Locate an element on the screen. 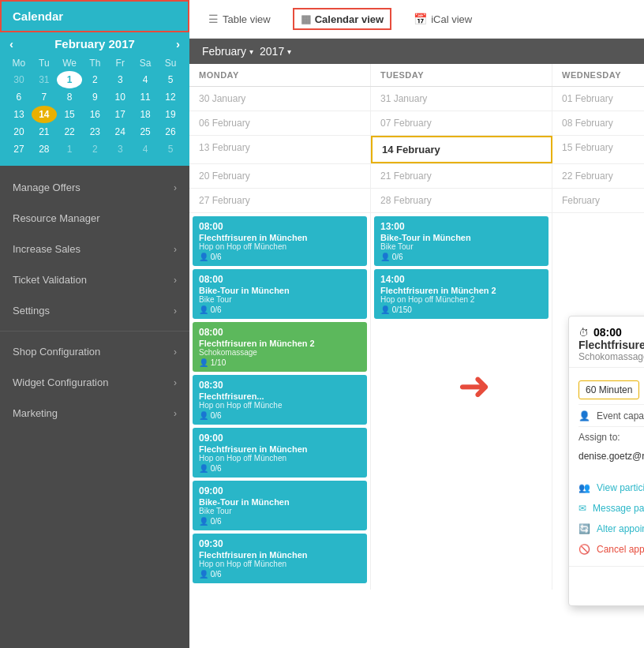 The width and height of the screenshot is (644, 648). mini-cal-day: 13 is located at coordinates (19, 114).